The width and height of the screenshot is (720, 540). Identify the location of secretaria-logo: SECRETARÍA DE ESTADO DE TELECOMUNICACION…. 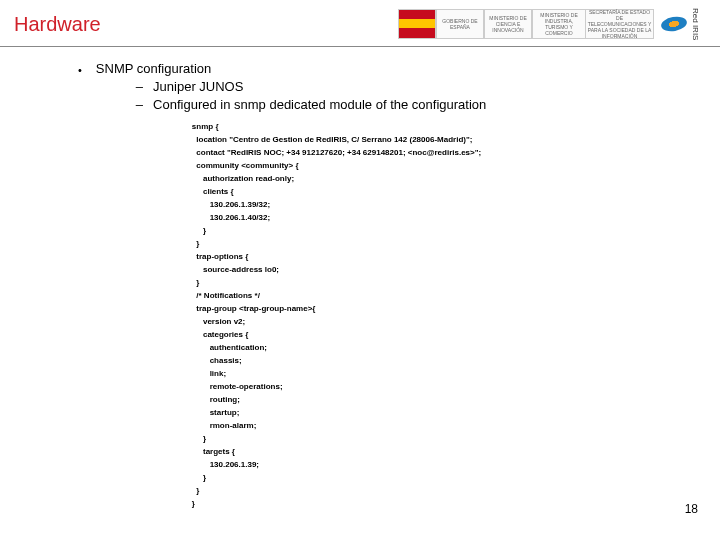
(620, 24).